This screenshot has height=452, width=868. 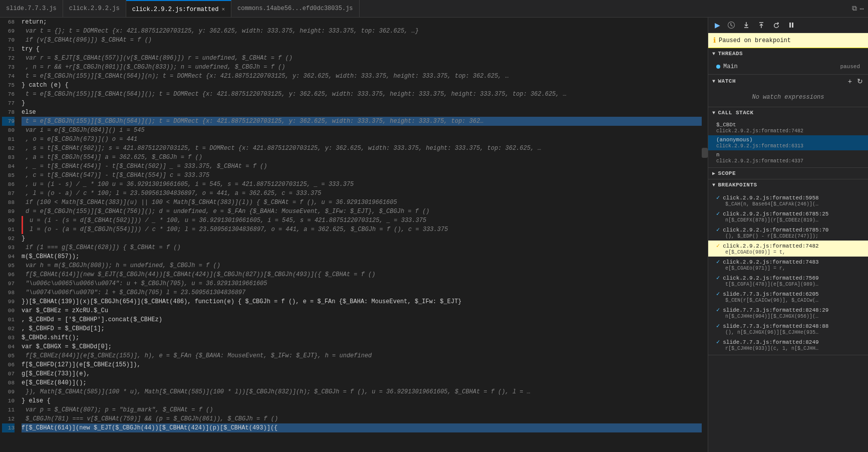 I want to click on code-line: } else {, so click(x=362, y=401).